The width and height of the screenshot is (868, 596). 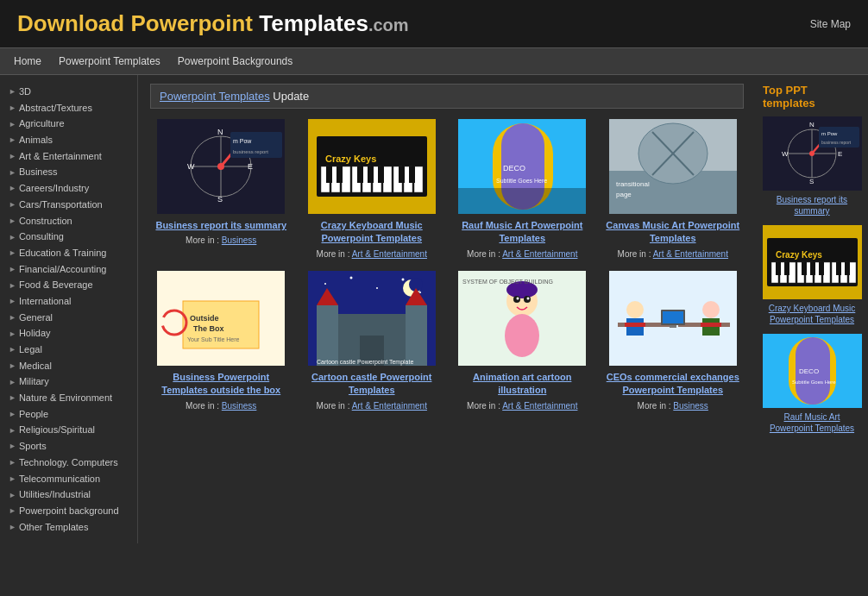 I want to click on sidebar-item-financial: Financial/Accounting, so click(x=63, y=269).